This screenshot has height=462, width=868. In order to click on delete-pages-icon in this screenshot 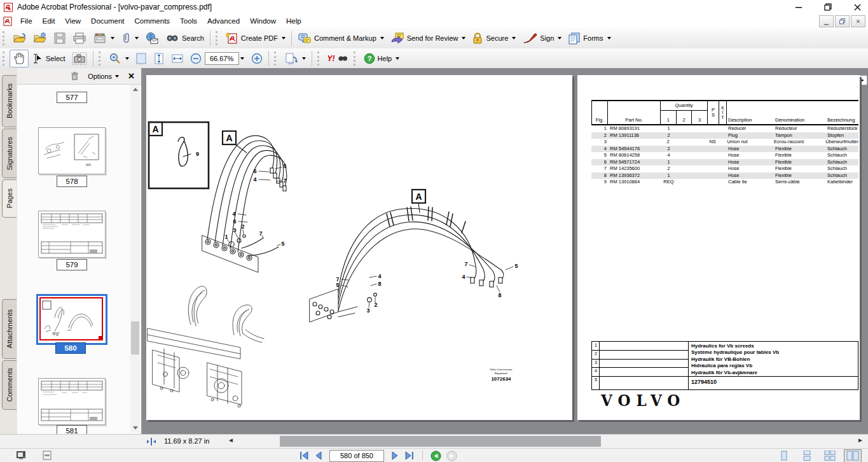, I will do `click(75, 76)`.